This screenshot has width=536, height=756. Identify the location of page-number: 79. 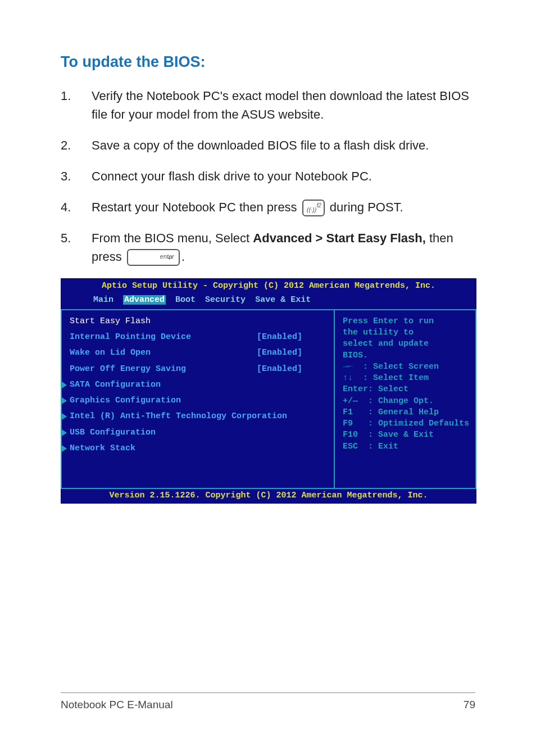
(470, 705).